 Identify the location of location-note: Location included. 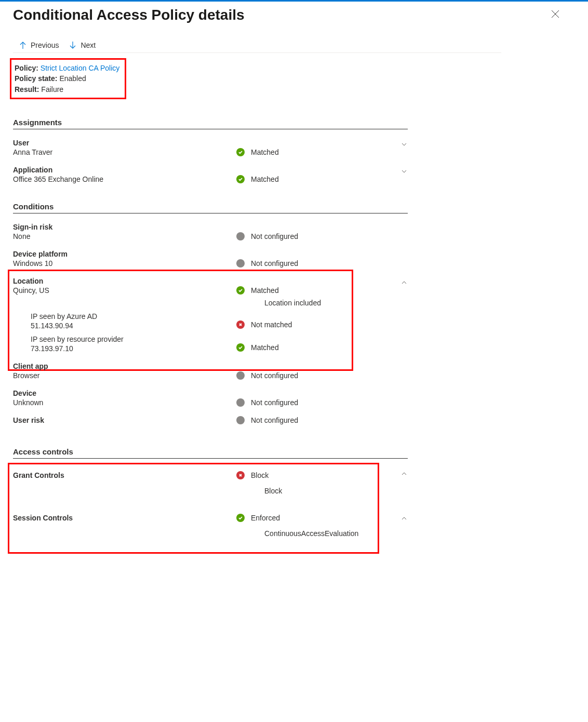
(210, 303).